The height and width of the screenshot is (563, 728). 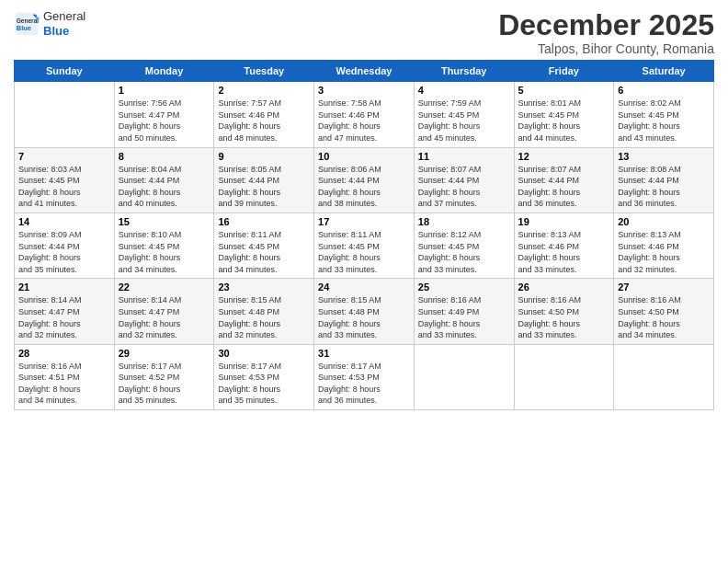 What do you see at coordinates (64, 222) in the screenshot?
I see `day-number: 14` at bounding box center [64, 222].